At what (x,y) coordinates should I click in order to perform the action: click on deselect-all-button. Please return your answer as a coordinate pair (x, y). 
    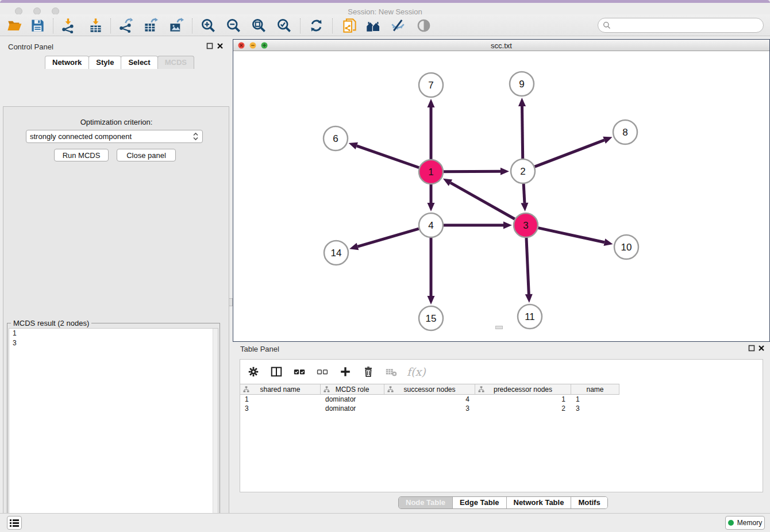
    Looking at the image, I should click on (322, 372).